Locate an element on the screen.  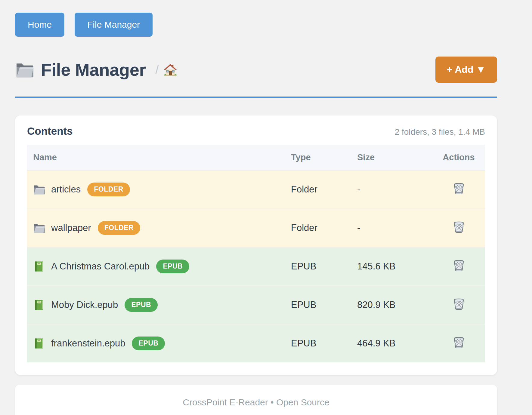
table-row: frankenstein.epub EPUB EPUB 464.9 KB is located at coordinates (256, 343).